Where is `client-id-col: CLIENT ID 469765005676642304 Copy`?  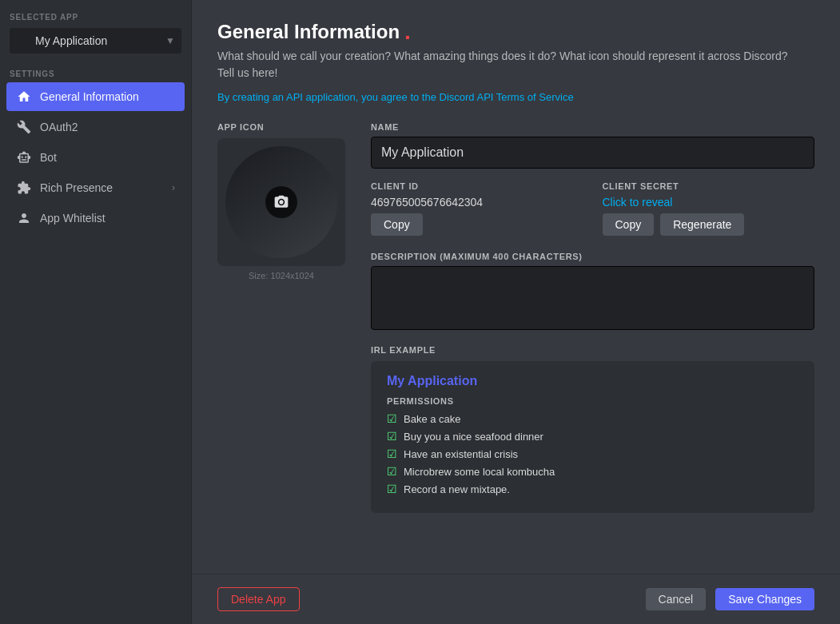 client-id-col: CLIENT ID 469765005676642304 Copy is located at coordinates (477, 215).